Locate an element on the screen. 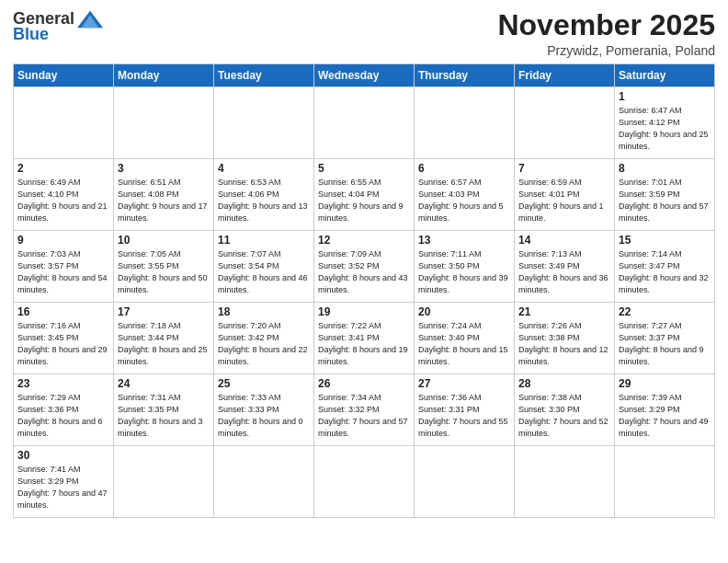 The image size is (728, 563). day-number: 16 is located at coordinates (63, 312).